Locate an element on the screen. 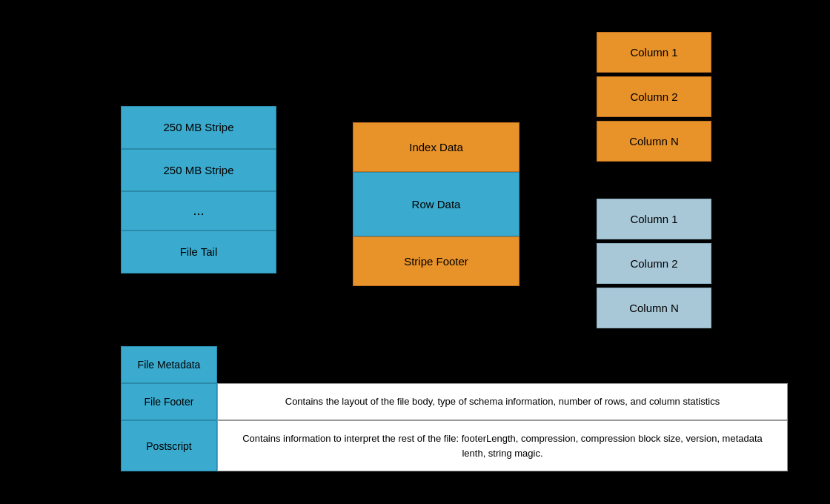  postscript-label: Postscript is located at coordinates (169, 446).